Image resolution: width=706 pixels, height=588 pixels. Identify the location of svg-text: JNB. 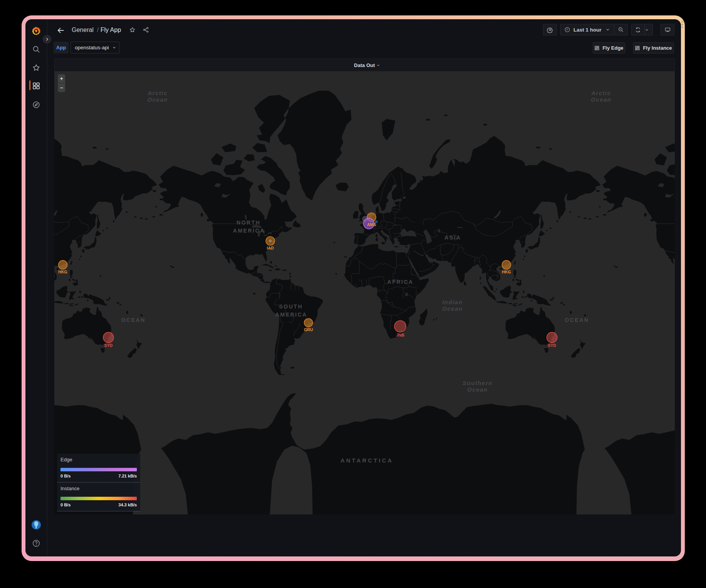
(400, 335).